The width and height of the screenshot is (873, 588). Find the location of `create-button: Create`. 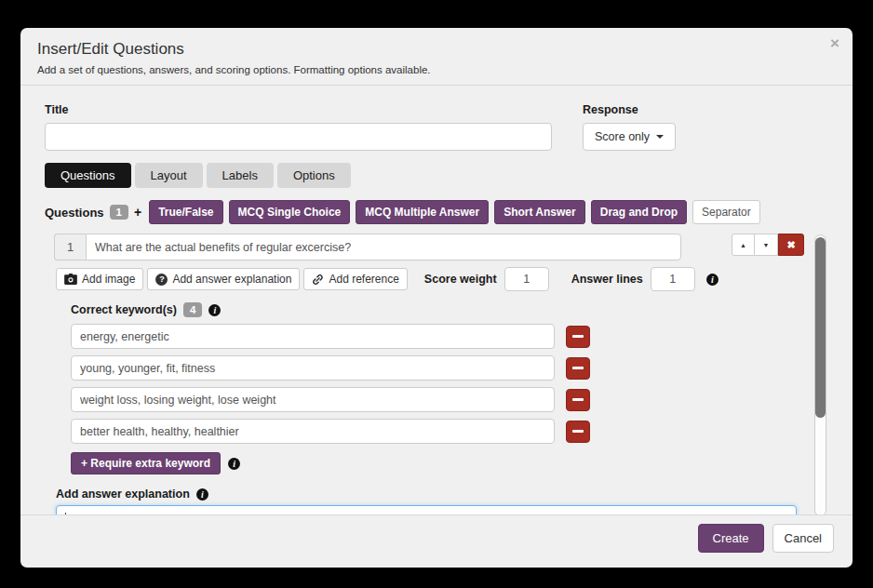

create-button: Create is located at coordinates (732, 538).